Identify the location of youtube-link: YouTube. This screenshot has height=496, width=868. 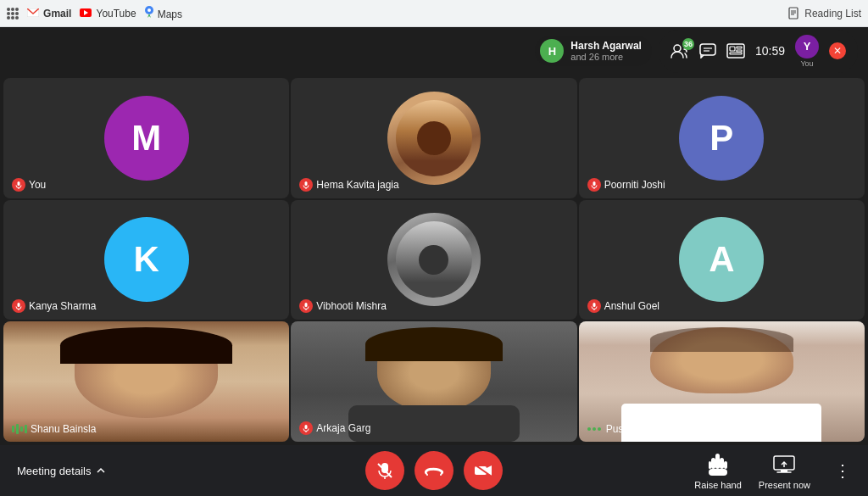
(108, 14).